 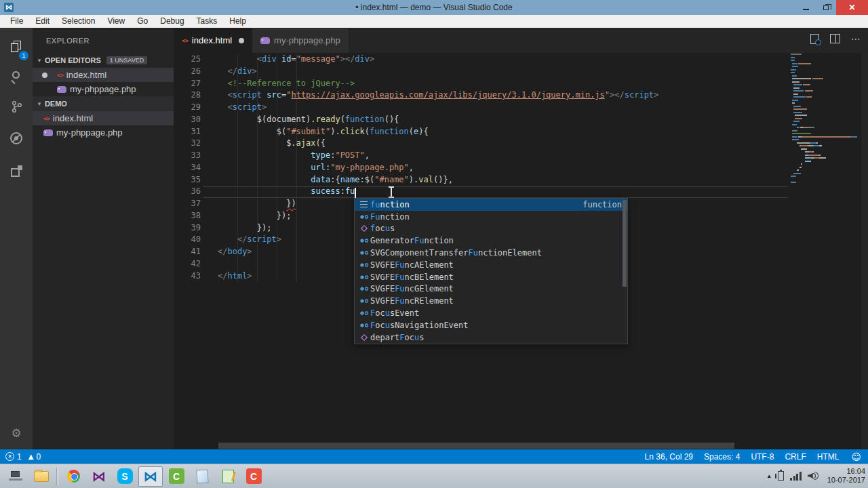 I want to click on network-signal-icon, so click(x=796, y=476).